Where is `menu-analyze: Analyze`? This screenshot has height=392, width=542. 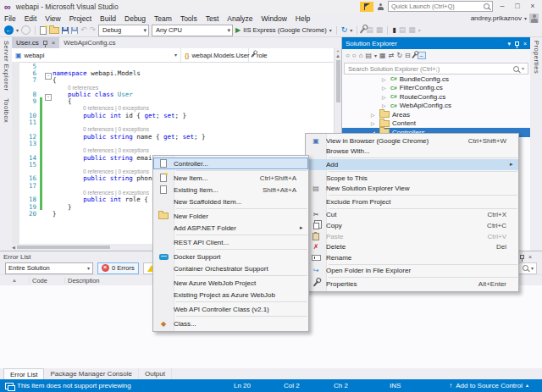
menu-analyze: Analyze is located at coordinates (240, 19).